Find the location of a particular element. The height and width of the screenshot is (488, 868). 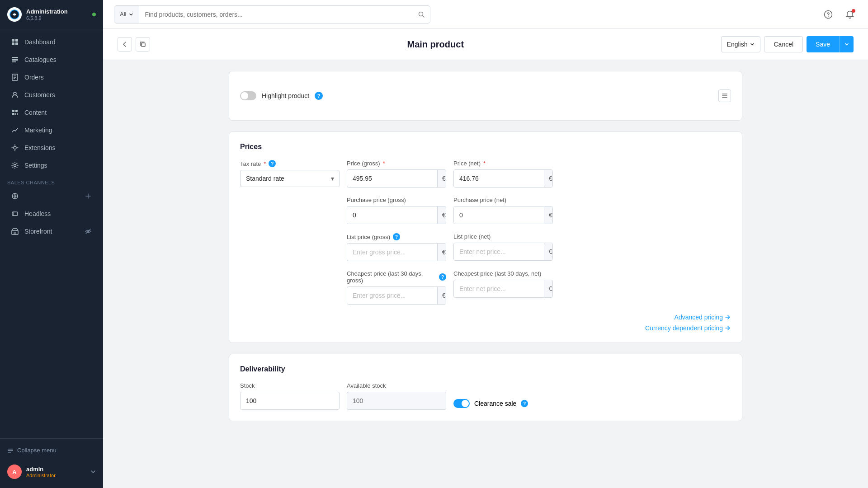

dashboard-icon is located at coordinates (15, 42).